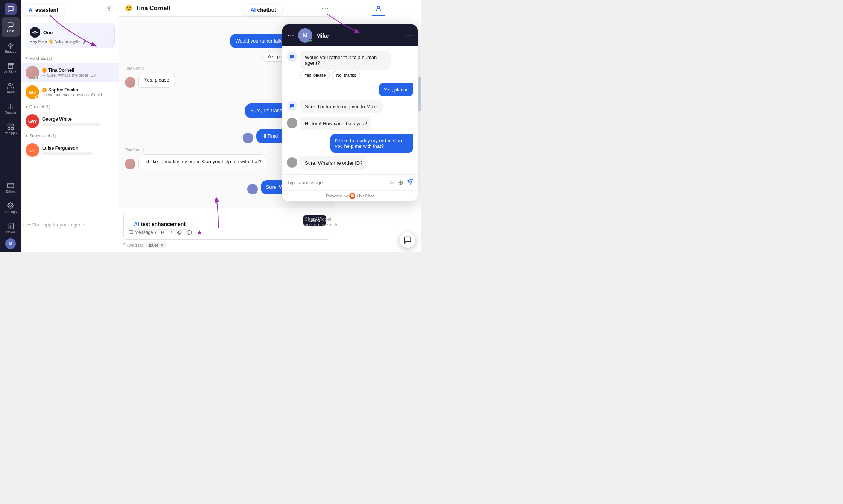  Describe the element at coordinates (11, 66) in the screenshot. I see `archives-icon` at that location.